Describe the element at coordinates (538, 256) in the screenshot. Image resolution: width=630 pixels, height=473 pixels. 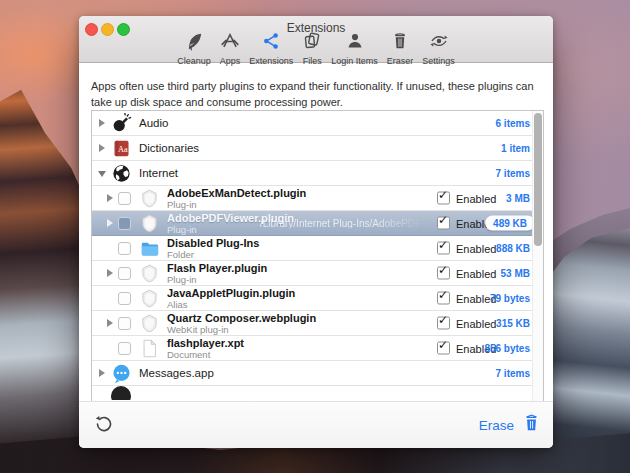
I see `scrollbar-track` at that location.